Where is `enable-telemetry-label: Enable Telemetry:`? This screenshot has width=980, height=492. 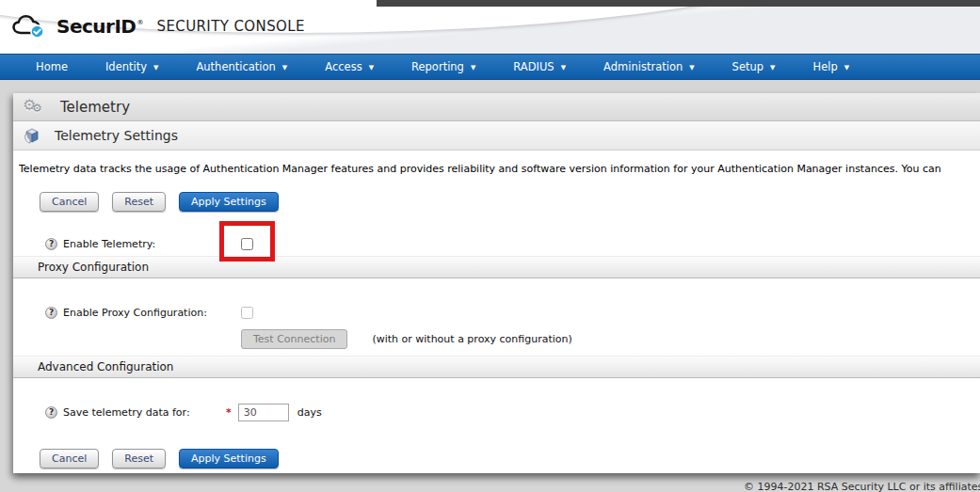
enable-telemetry-label: Enable Telemetry: is located at coordinates (109, 245).